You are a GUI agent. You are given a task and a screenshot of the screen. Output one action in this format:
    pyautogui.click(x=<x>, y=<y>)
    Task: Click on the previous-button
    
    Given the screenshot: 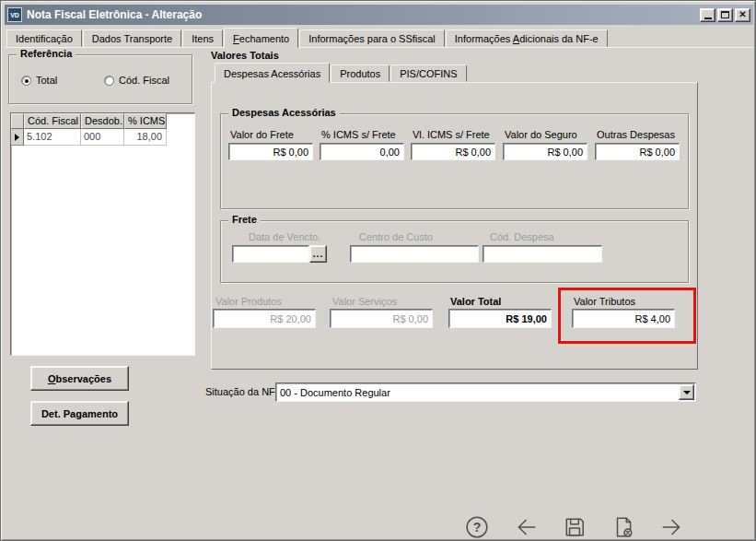 What is the action you would take?
    pyautogui.click(x=526, y=527)
    